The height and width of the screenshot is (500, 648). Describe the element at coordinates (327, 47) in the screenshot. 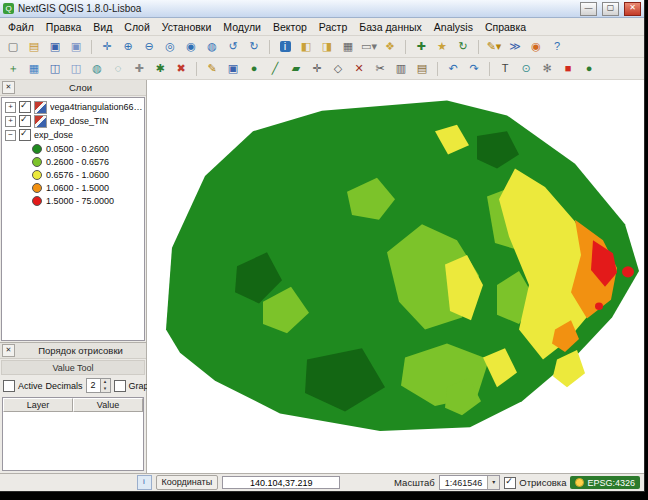

I see `deselect-features-icon: ◨` at that location.